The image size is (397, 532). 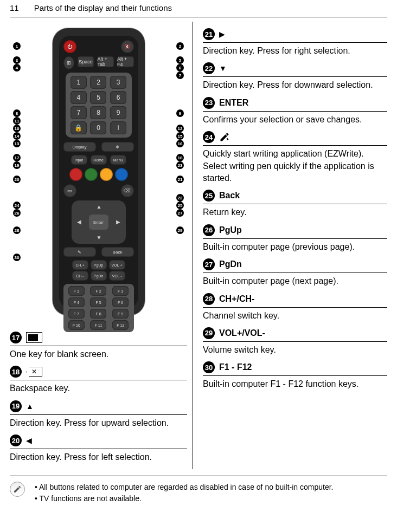 I want to click on callout-9: 9, so click(x=180, y=113).